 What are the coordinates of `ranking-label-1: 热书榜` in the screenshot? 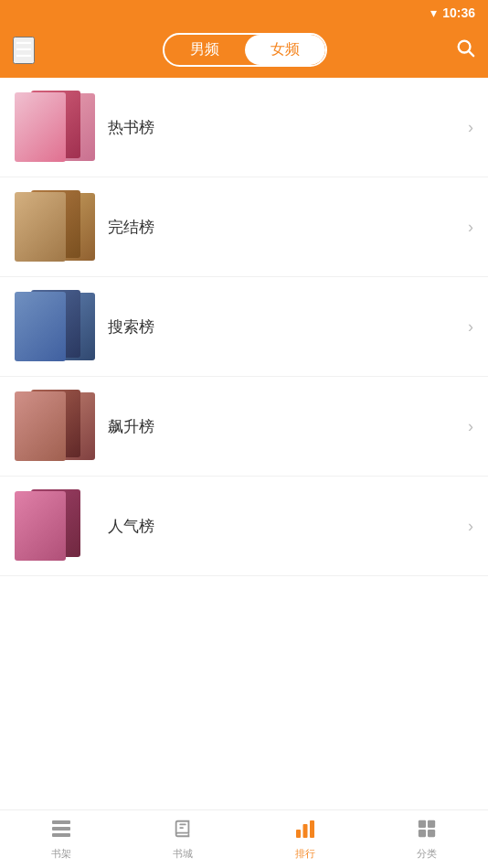 It's located at (288, 128).